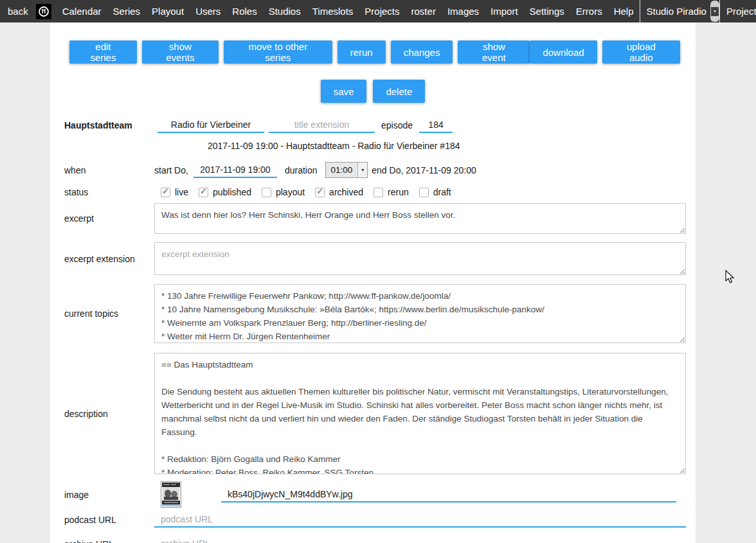 This screenshot has width=756, height=543. Describe the element at coordinates (378, 12) in the screenshot. I see `top-navbar: back Calendar Series Playout Users Roles…` at that location.